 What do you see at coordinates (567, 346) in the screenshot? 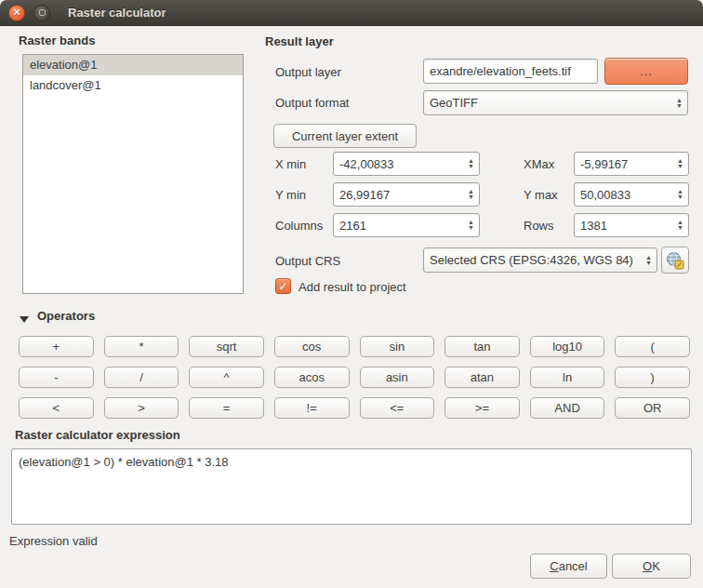
I see `op-log10-button: log10` at bounding box center [567, 346].